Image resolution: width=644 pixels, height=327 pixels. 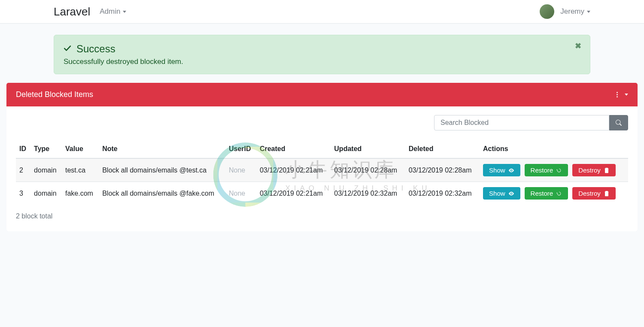 What do you see at coordinates (113, 12) in the screenshot?
I see `admin-dropdown: Admin` at bounding box center [113, 12].